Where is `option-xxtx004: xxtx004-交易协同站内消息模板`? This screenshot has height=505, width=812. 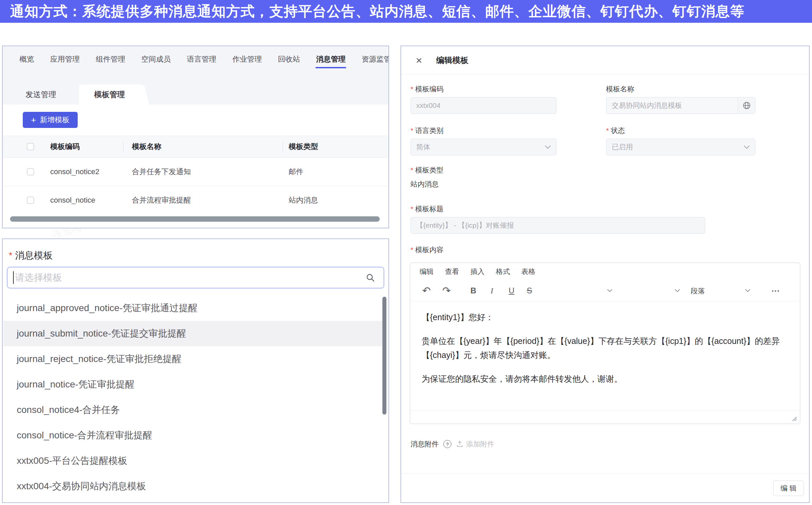 option-xxtx004: xxtx004-交易协同站内消息模板 is located at coordinates (193, 486).